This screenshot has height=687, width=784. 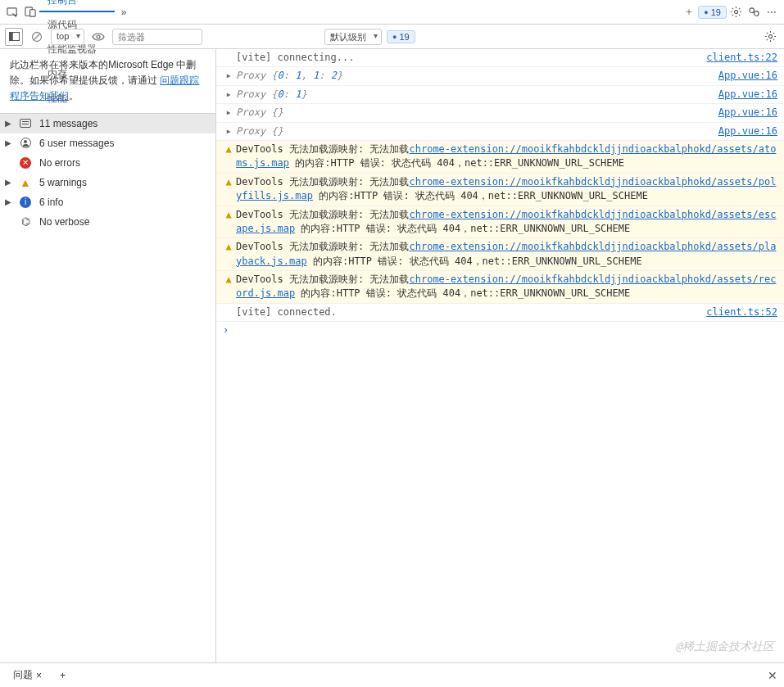 I want to click on msg-label: No verbose, so click(x=64, y=222).